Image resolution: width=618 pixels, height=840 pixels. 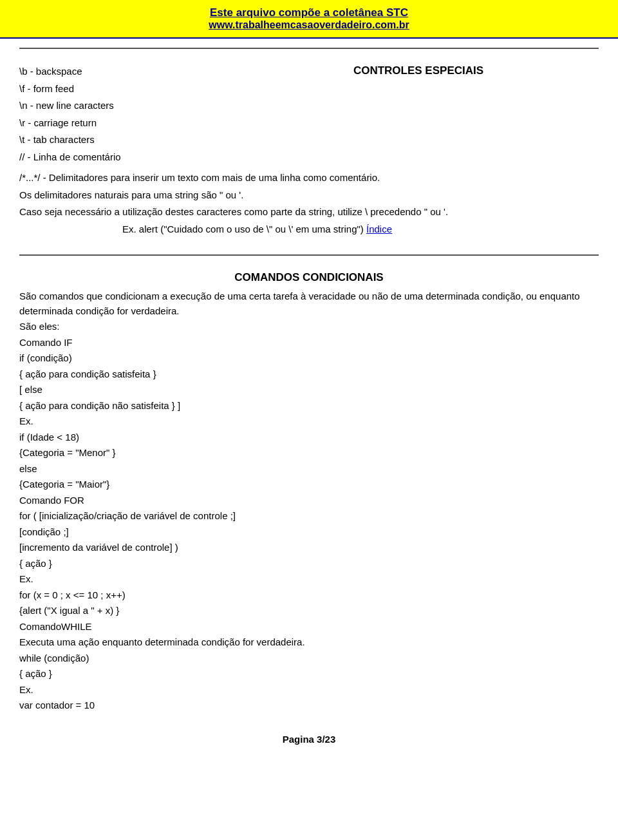 What do you see at coordinates (309, 643) in the screenshot?
I see `while-desc: Executa uma ação enquanto determinada co…` at bounding box center [309, 643].